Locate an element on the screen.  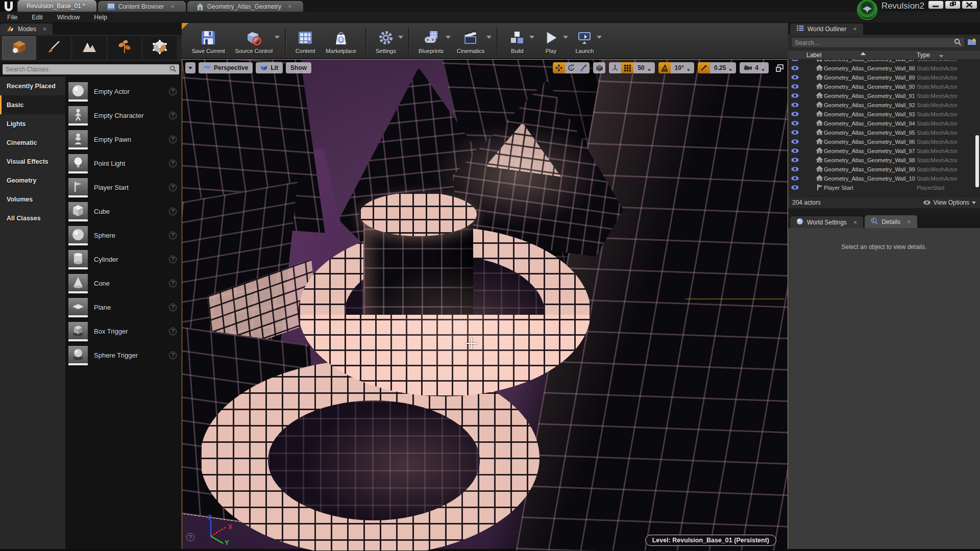
surface-snap-button is located at coordinates (615, 68).